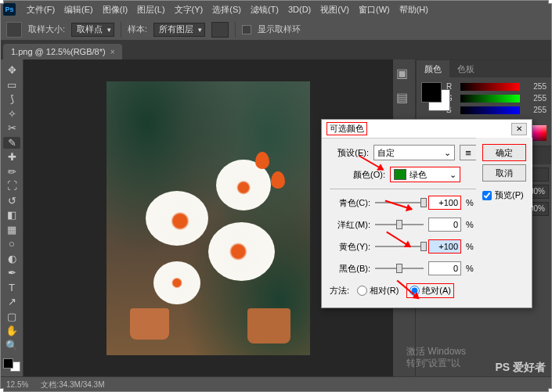  Describe the element at coordinates (12, 331) in the screenshot. I see `hand-tool-icon: ✋` at that location.